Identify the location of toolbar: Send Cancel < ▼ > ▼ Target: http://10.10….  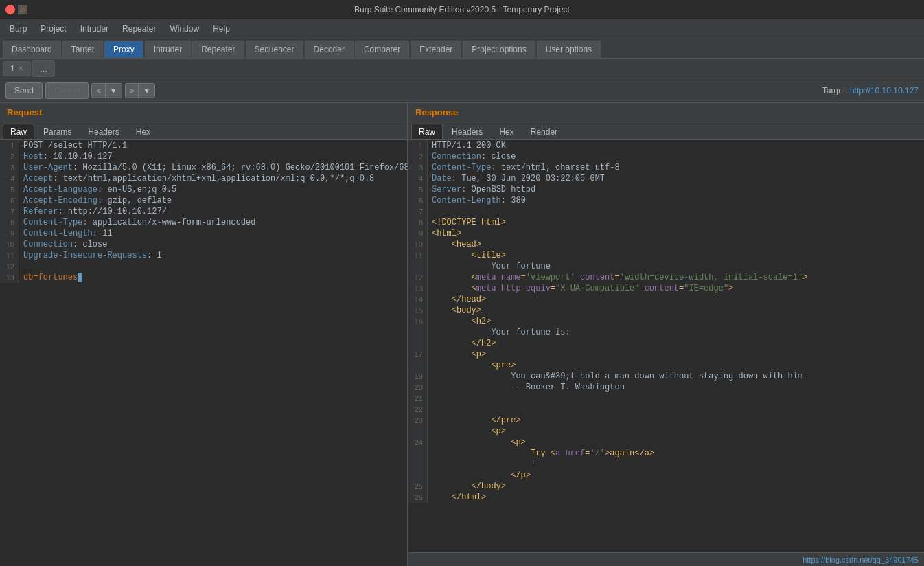
(462, 91).